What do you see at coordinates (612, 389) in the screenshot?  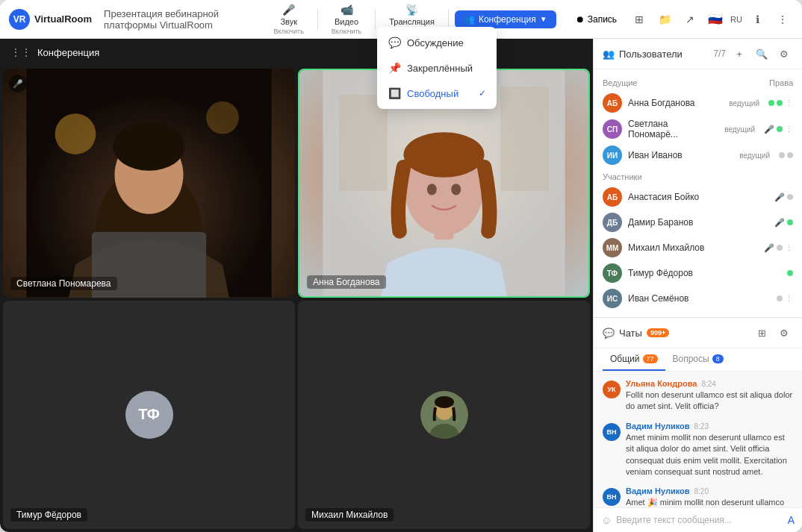 I see `chat-avatar-ulyana: УК` at bounding box center [612, 389].